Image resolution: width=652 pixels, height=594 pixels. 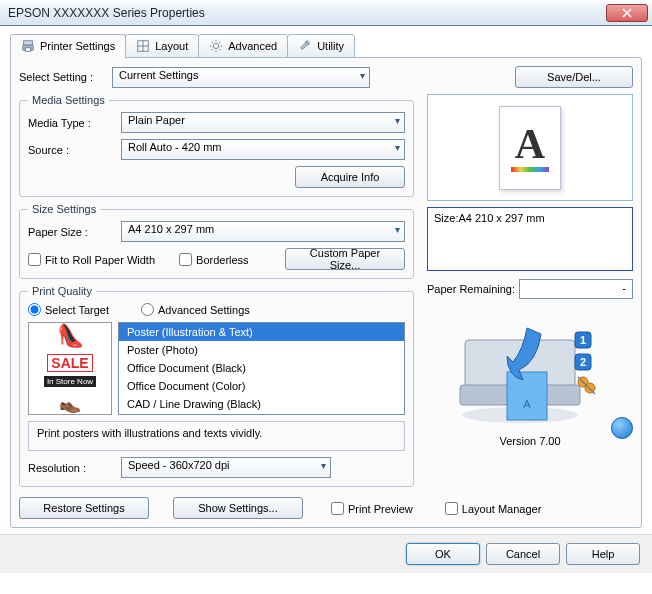 I want to click on size-info-text: Size:A4 210 x 297 mm, so click(x=490, y=218).